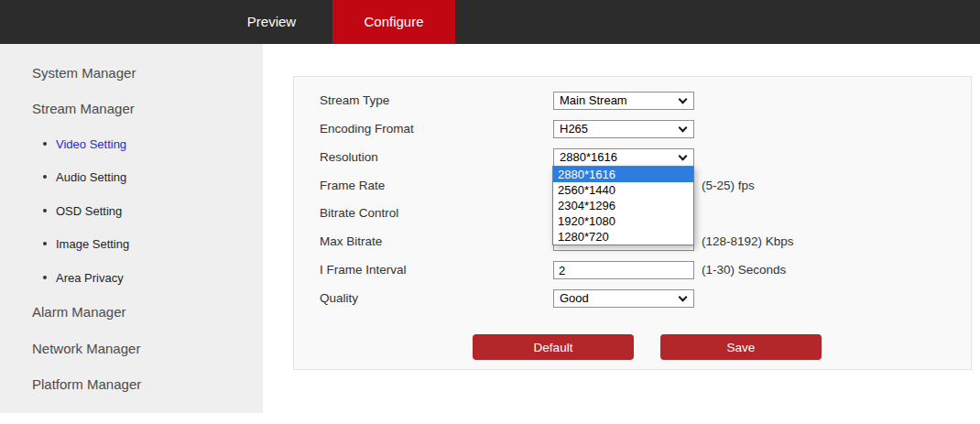 The image size is (980, 424). What do you see at coordinates (394, 22) in the screenshot?
I see `tab-configure: Configure` at bounding box center [394, 22].